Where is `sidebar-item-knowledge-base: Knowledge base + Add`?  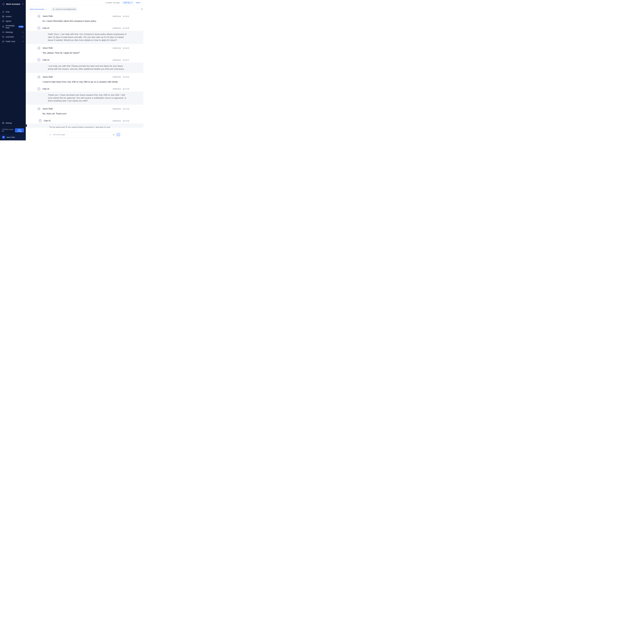
sidebar-item-knowledge-base: Knowledge base + Add is located at coordinates (13, 27).